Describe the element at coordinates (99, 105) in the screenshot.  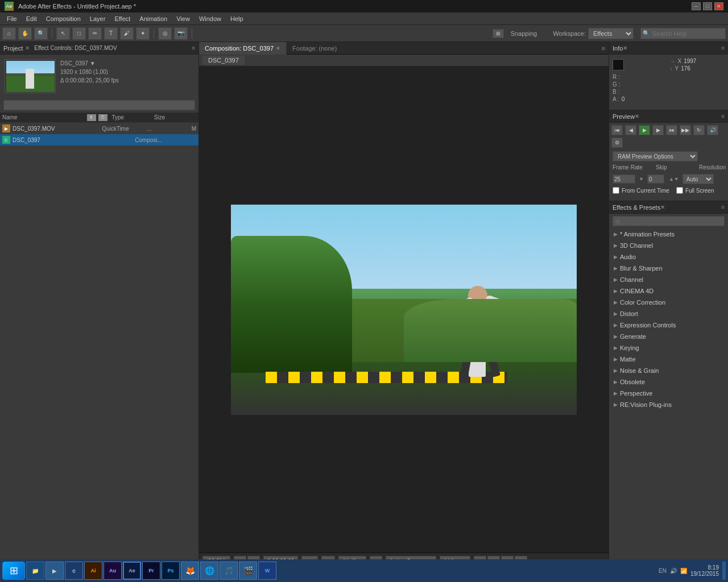
I see `project-search-area` at that location.